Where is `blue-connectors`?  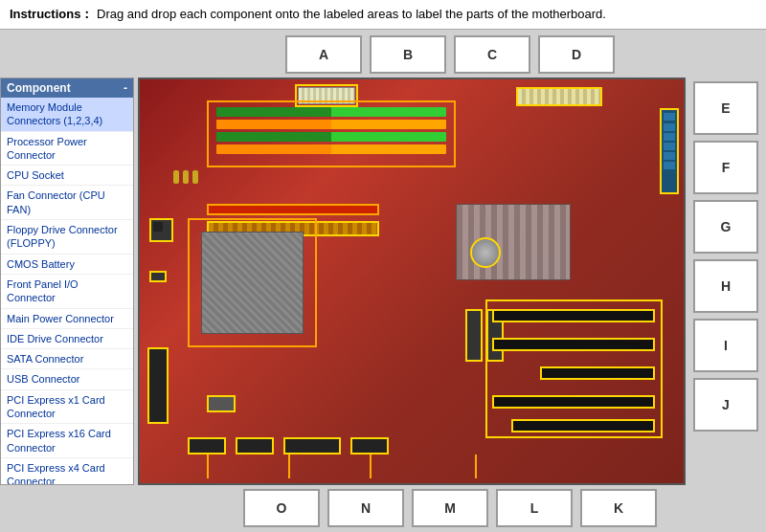
blue-connectors is located at coordinates (669, 151).